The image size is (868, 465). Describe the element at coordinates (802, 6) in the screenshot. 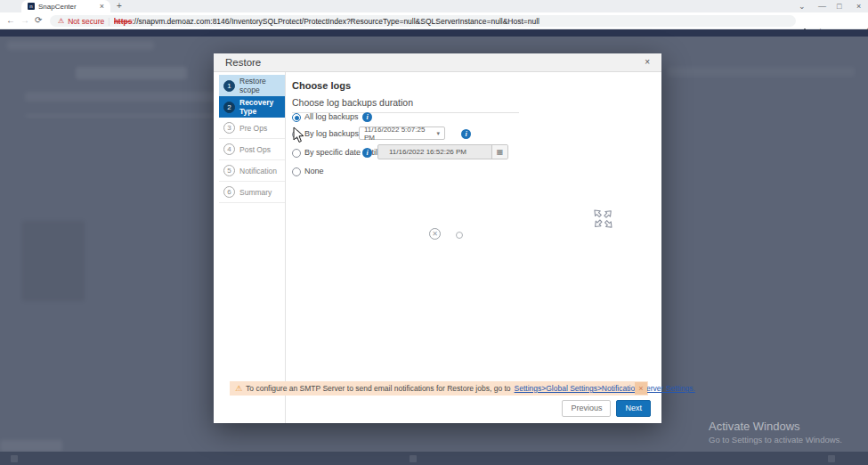

I see `tab-search-icon: ⌄` at that location.